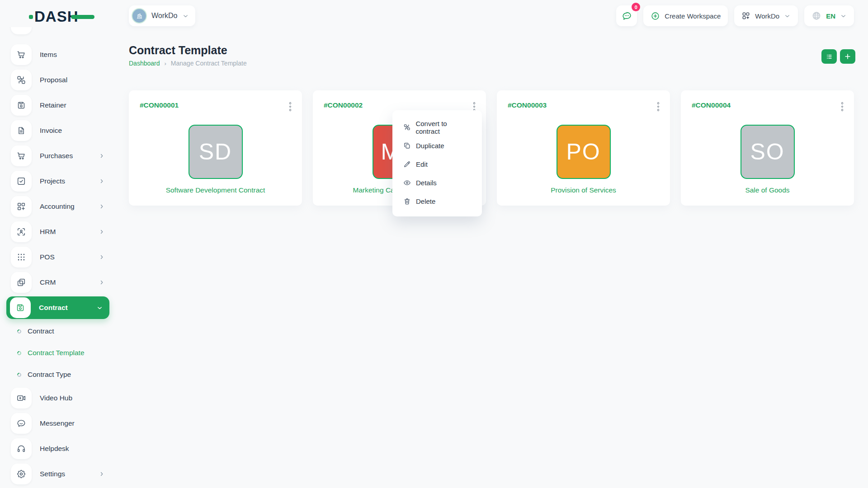  I want to click on swap-grid-icon, so click(21, 80).